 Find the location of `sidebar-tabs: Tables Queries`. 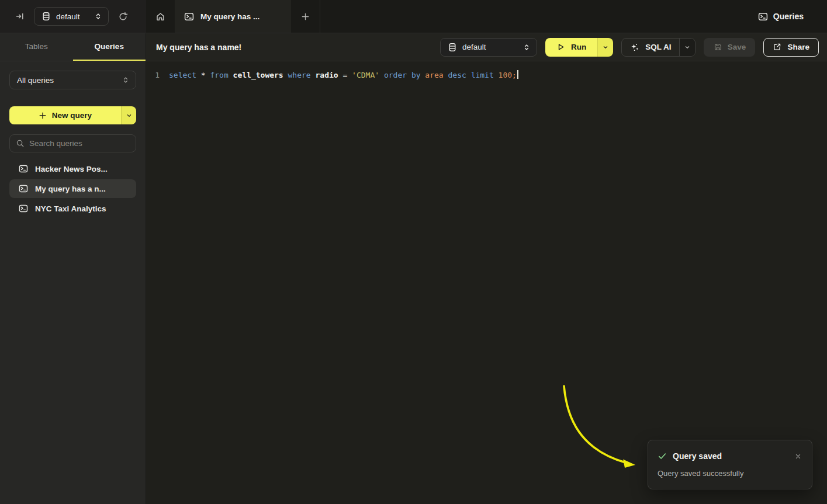

sidebar-tabs: Tables Queries is located at coordinates (72, 47).